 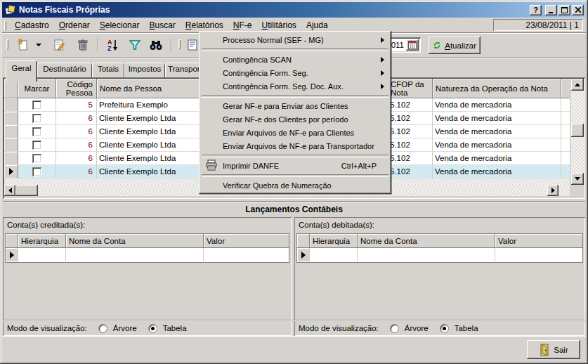 What do you see at coordinates (59, 45) in the screenshot?
I see `edit-record-button` at bounding box center [59, 45].